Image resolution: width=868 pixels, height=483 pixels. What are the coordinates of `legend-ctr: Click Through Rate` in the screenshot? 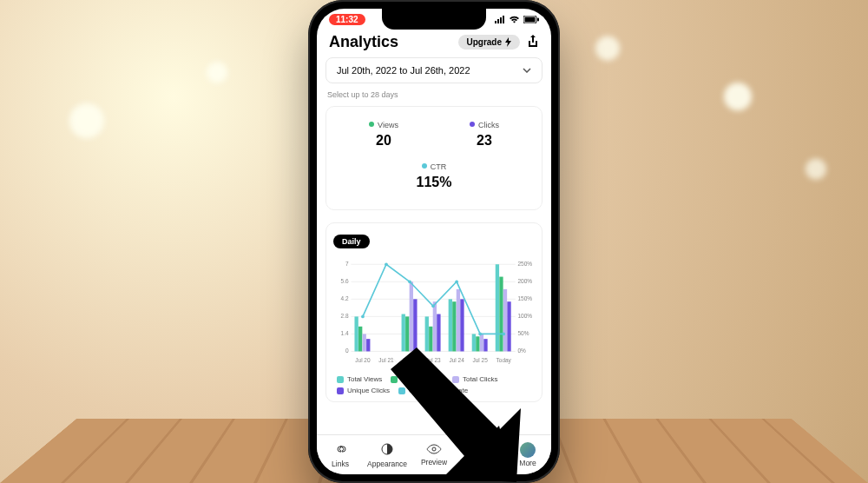 It's located at (433, 391).